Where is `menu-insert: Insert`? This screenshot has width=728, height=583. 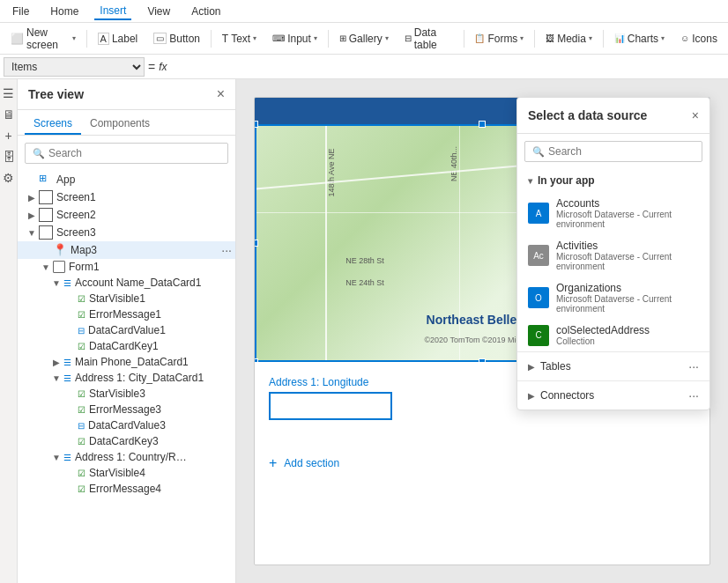 menu-insert: Insert is located at coordinates (113, 11).